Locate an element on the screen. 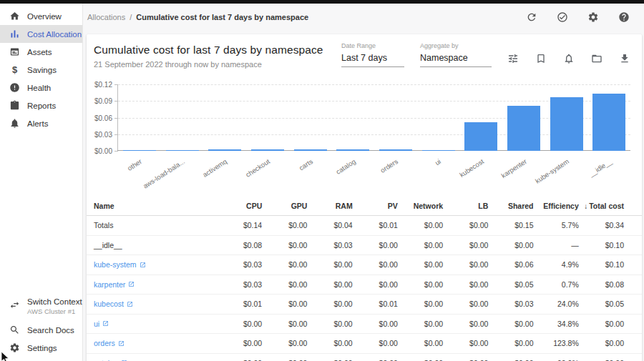  sidebar-item-cost-allocation: Cost Allocation is located at coordinates (42, 34).